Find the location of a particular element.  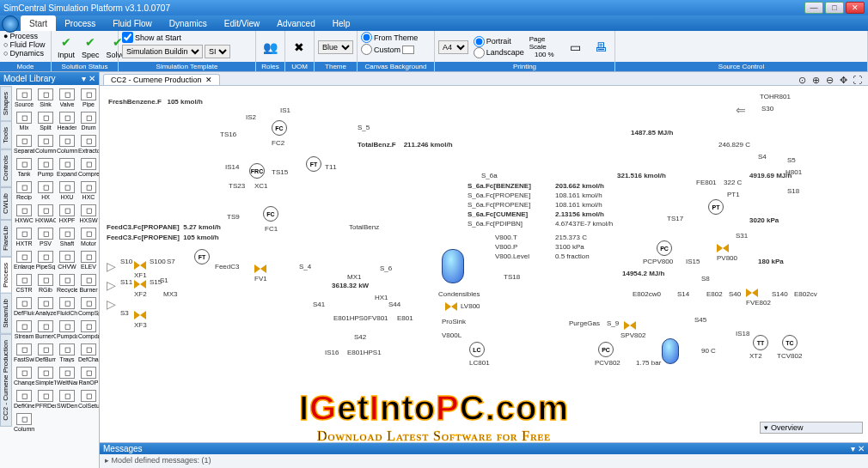

vessel-v800 is located at coordinates (453, 266).